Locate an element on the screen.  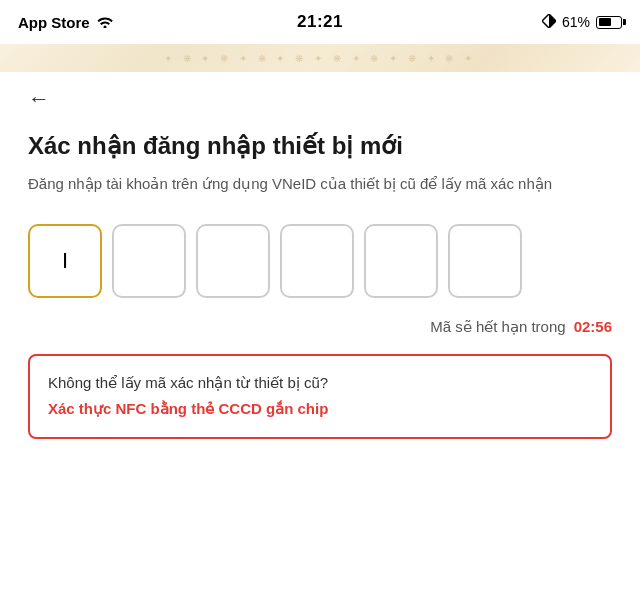
page-title: Xác nhận đăng nhập thiết bị mới is located at coordinates (320, 146).